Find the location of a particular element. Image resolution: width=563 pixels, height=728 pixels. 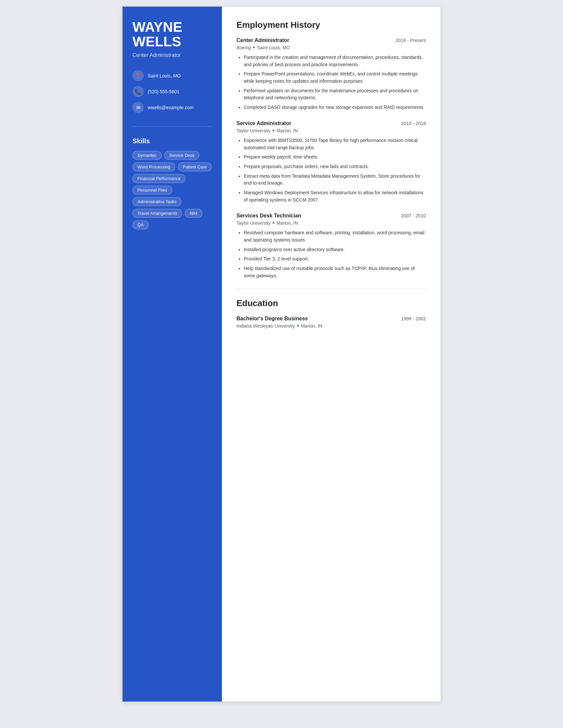

skill-tag: Patient Care is located at coordinates (195, 167).